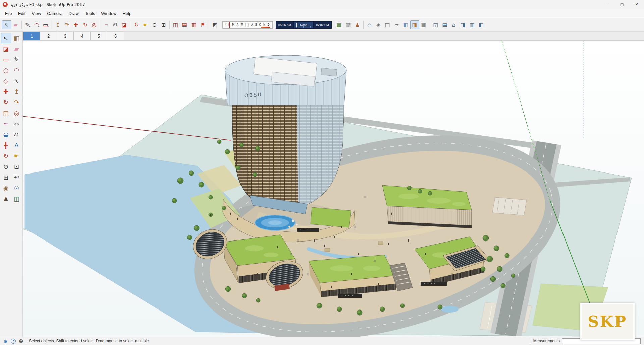 The width and height of the screenshot is (644, 345). I want to click on mall-building-northeast, so click(427, 207).